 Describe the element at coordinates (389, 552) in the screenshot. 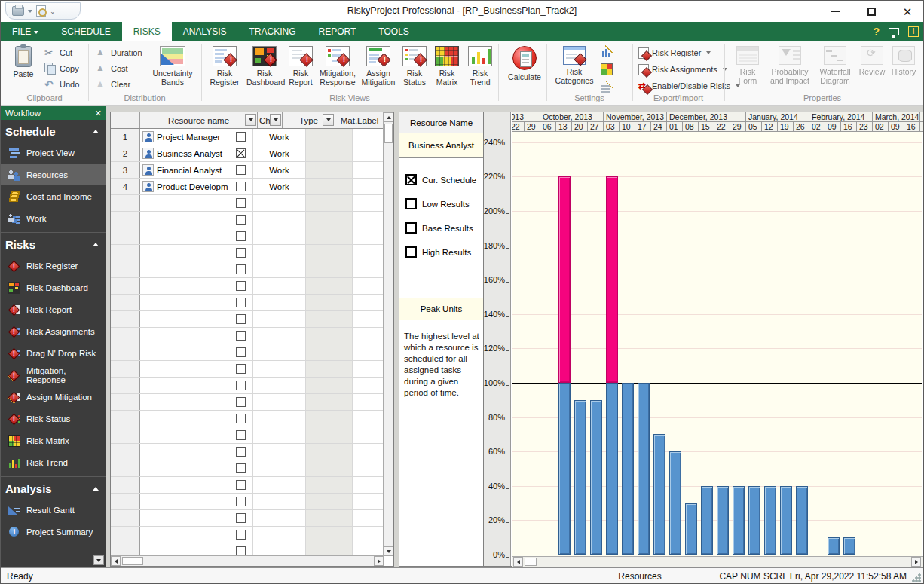

I see `scroll-down-icon` at that location.